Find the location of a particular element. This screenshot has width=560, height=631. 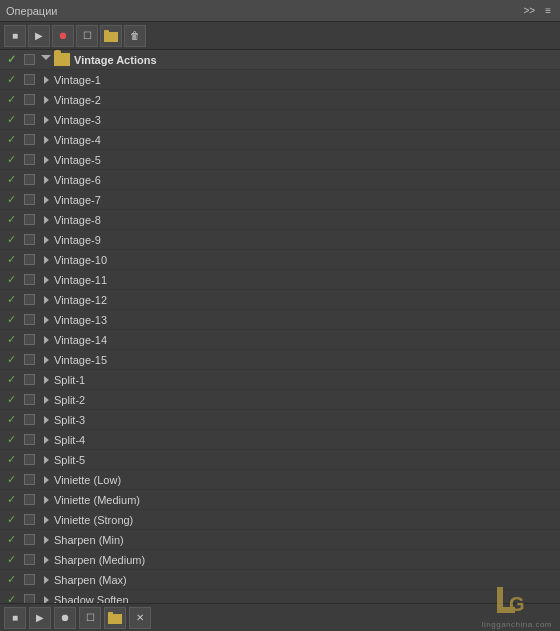

list-item: ✓ Vintage-9 is located at coordinates (280, 240).